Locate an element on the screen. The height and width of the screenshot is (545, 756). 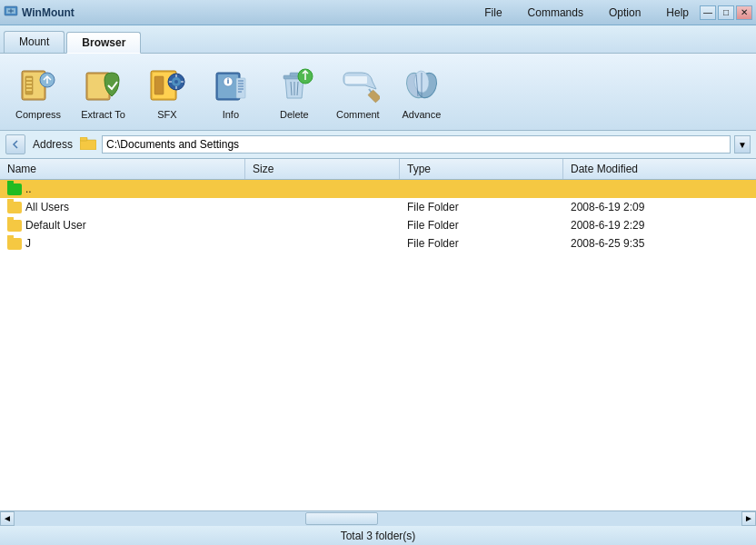
comment-label: Comment is located at coordinates (358, 114).